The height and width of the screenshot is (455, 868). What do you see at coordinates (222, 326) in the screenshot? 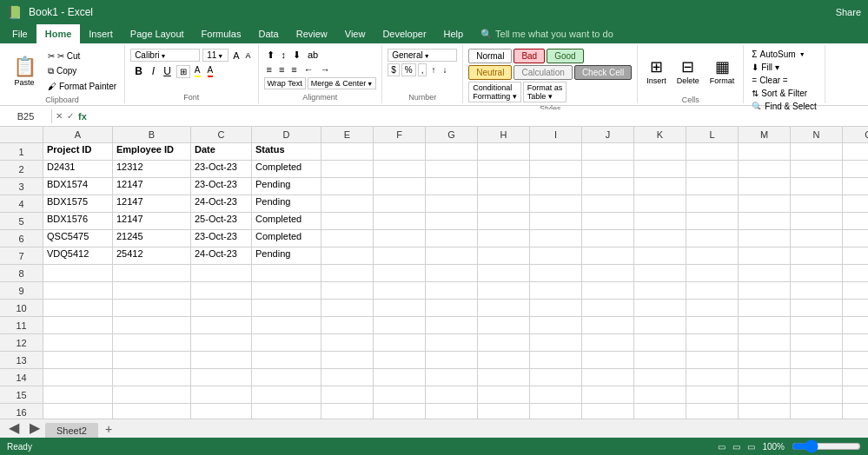
I see `cell-C11` at bounding box center [222, 326].